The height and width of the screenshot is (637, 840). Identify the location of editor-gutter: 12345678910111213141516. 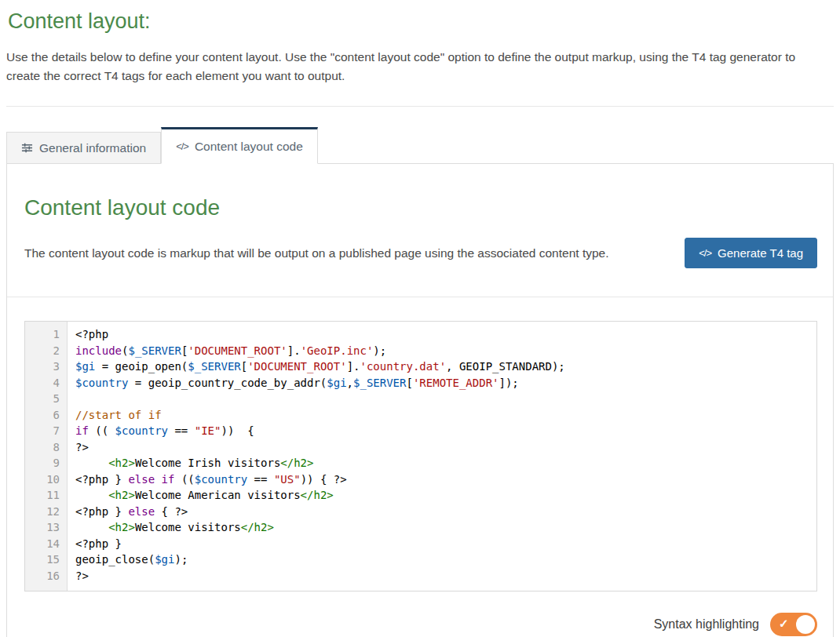
(46, 457).